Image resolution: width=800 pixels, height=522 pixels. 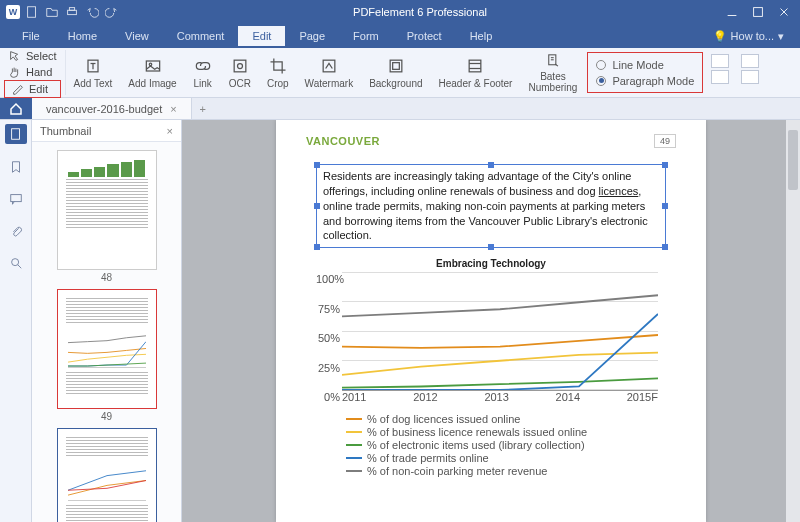 What do you see at coordinates (52, 12) in the screenshot?
I see `qat-open-icon` at bounding box center [52, 12].